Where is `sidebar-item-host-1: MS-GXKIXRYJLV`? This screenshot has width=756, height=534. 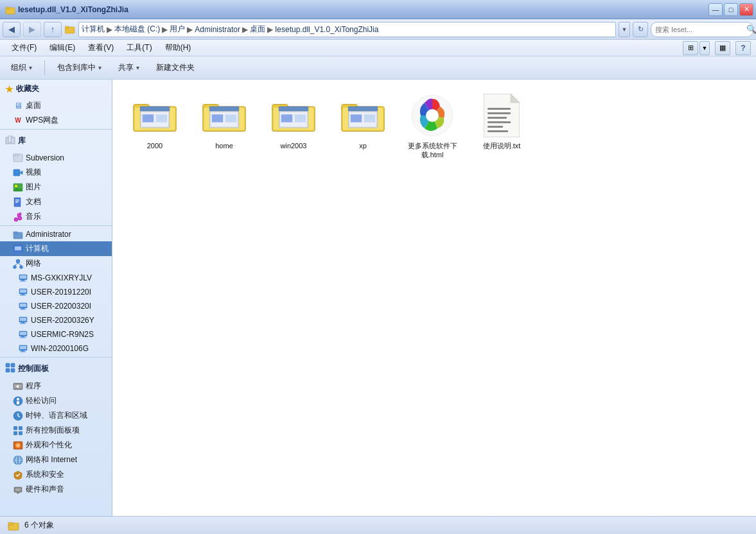
sidebar-item-host-1: MS-GXKIXRYJLV is located at coordinates (56, 278).